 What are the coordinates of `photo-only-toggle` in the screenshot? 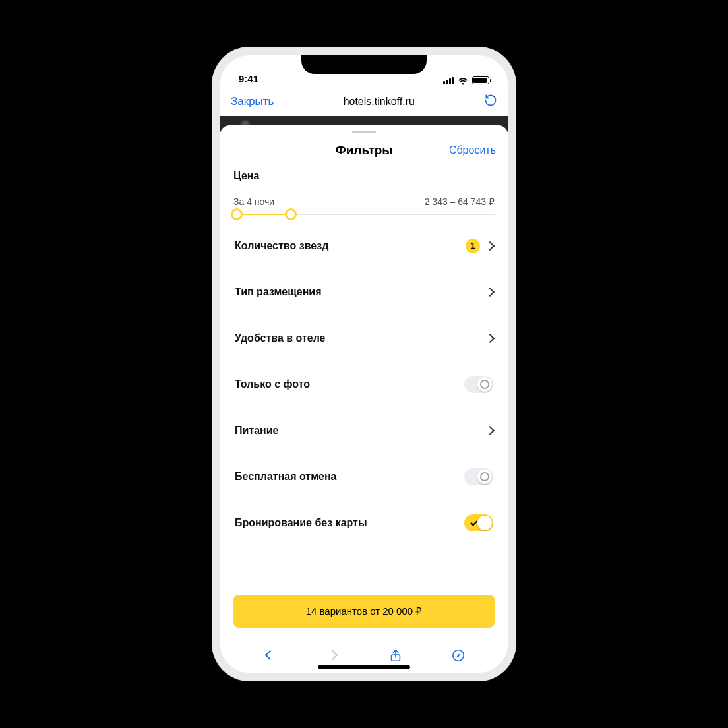 It's located at (479, 384).